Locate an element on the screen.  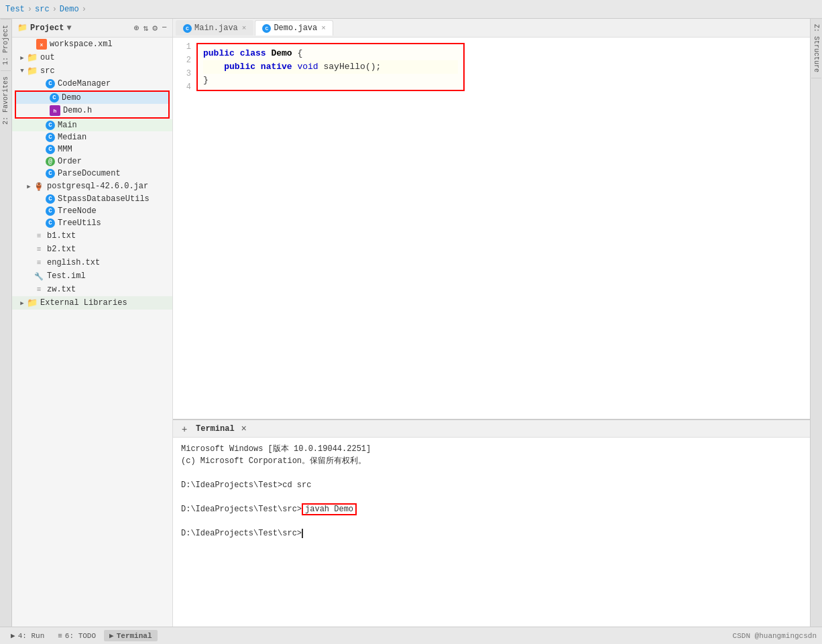
tab-close-main: × is located at coordinates (244, 28).